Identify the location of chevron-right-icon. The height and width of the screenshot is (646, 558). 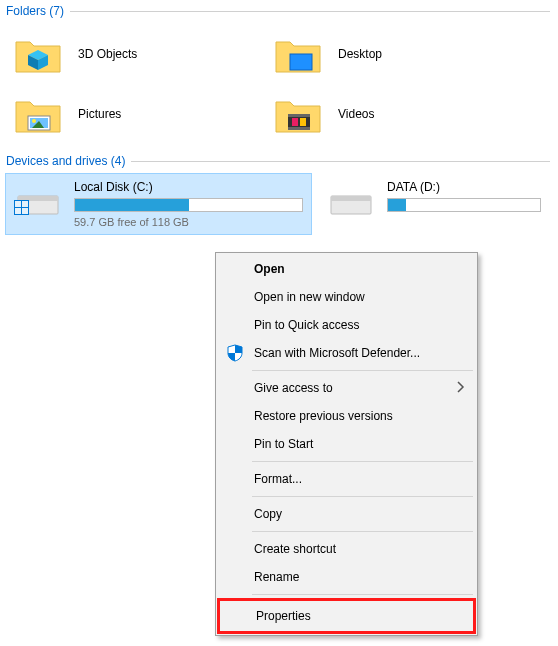
(461, 388).